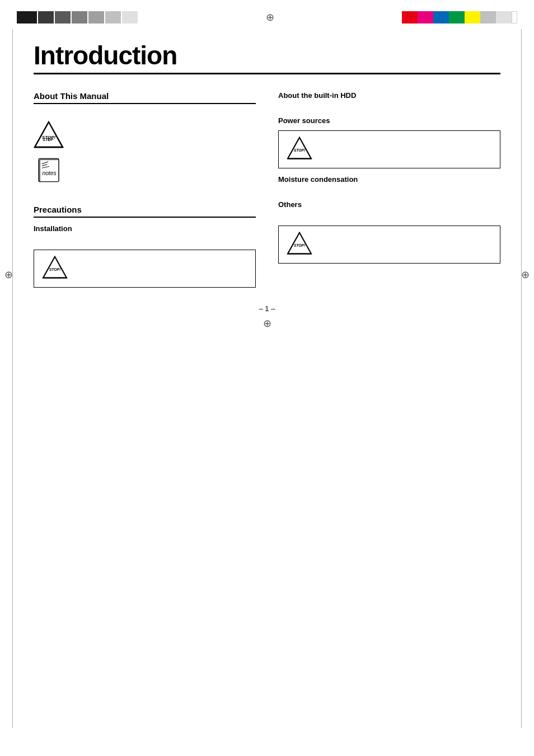  I want to click on color-block-white, so click(514, 17).